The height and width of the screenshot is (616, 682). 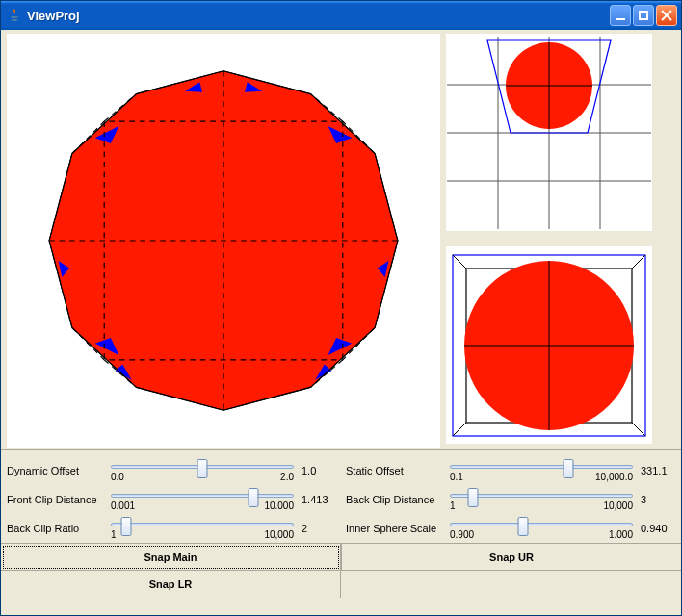 What do you see at coordinates (171, 471) in the screenshot?
I see `dynamic-offset-slider: Dynamic Offset 0.0 2.0 1.0` at bounding box center [171, 471].